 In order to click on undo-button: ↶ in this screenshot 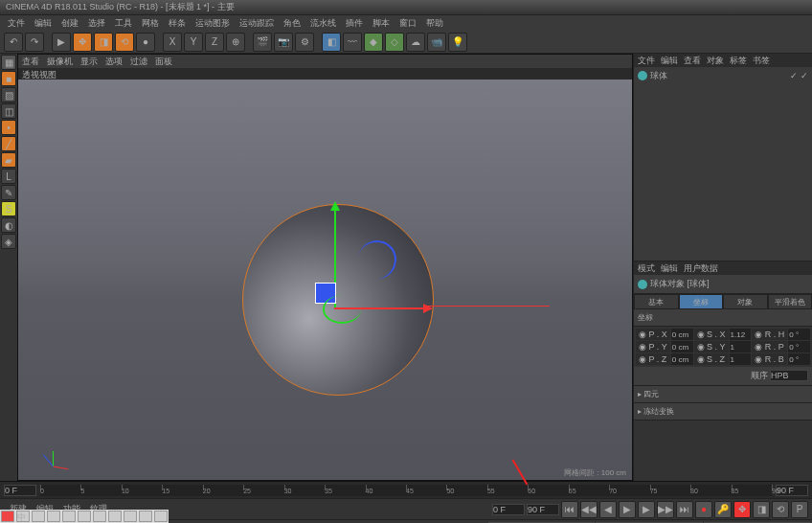, I will do `click(13, 42)`.